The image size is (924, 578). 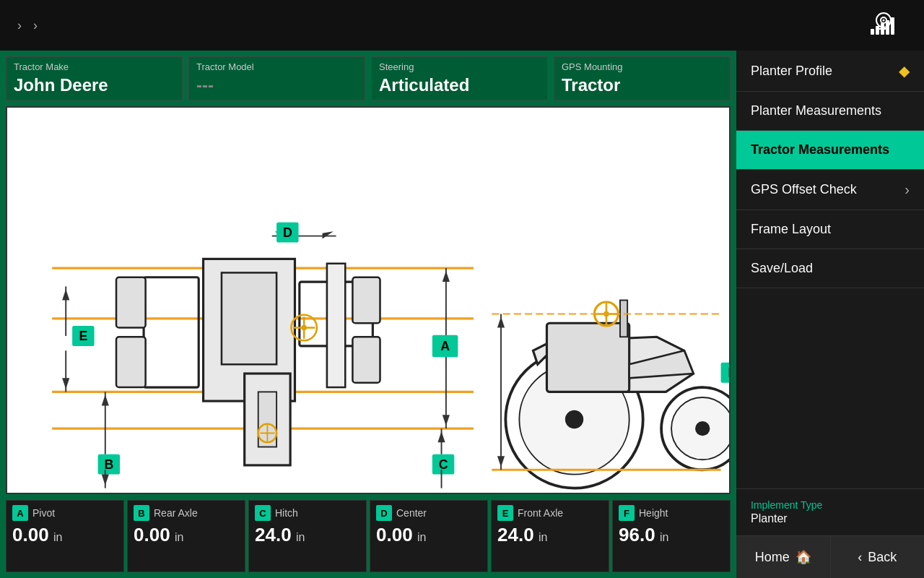 What do you see at coordinates (860, 558) in the screenshot?
I see `back-chevron-icon: ‹` at bounding box center [860, 558].